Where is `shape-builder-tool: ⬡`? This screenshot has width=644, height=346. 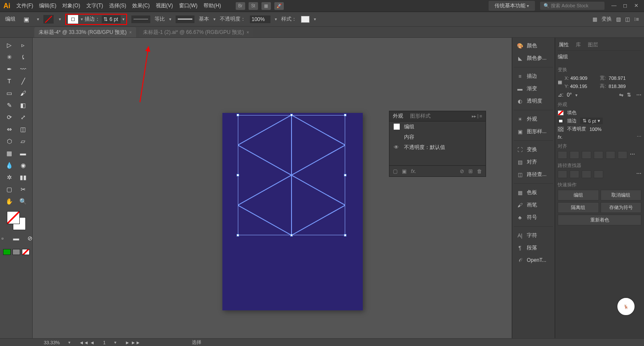 shape-builder-tool: ⬡ is located at coordinates (9, 141).